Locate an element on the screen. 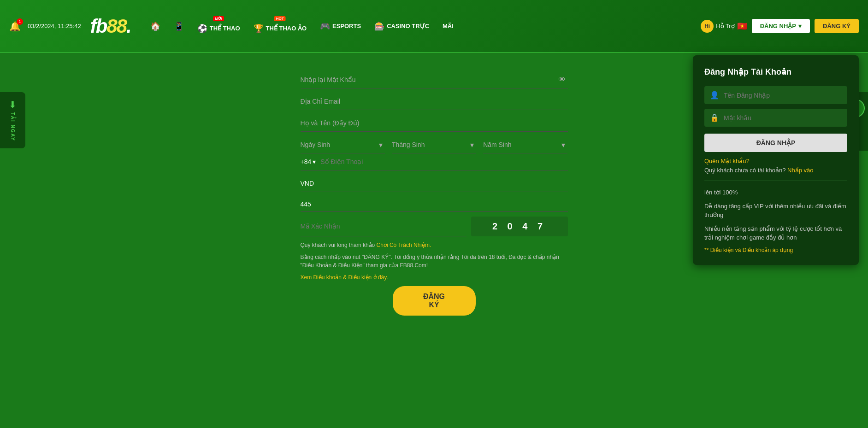  support-button: Hi Hỗ Trợ 🇻🇳 is located at coordinates (724, 26).